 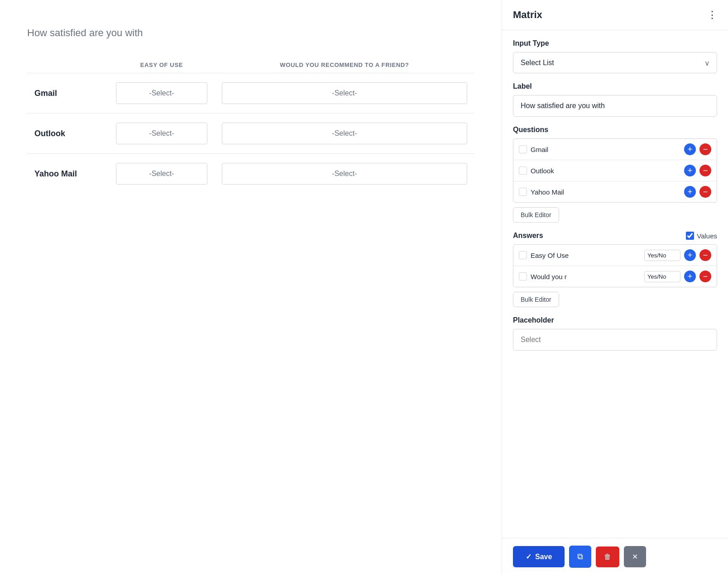 What do you see at coordinates (543, 557) in the screenshot?
I see `save-label: Save` at bounding box center [543, 557].